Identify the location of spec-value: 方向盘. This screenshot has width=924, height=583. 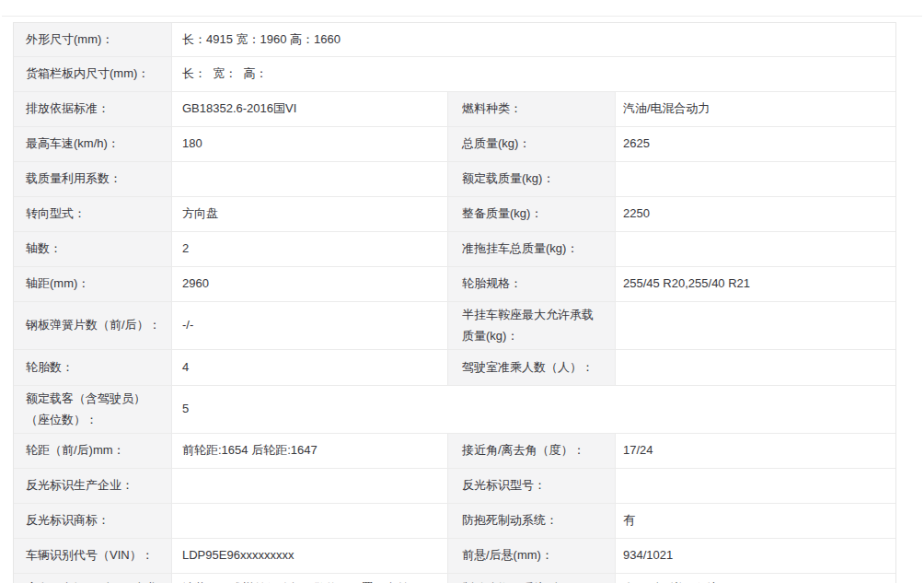
(309, 214).